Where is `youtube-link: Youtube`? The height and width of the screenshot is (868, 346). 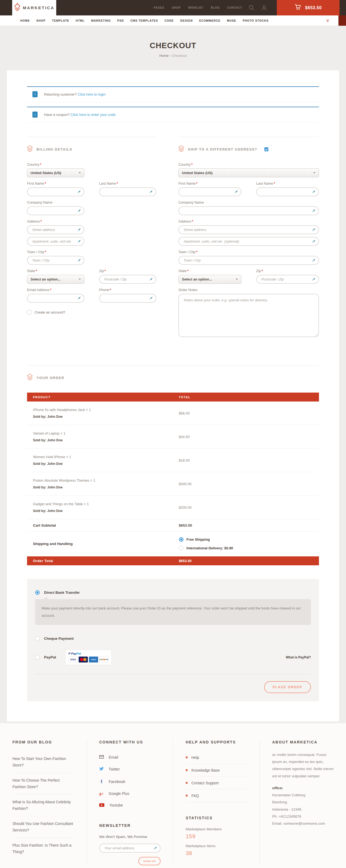 youtube-link: Youtube is located at coordinates (130, 805).